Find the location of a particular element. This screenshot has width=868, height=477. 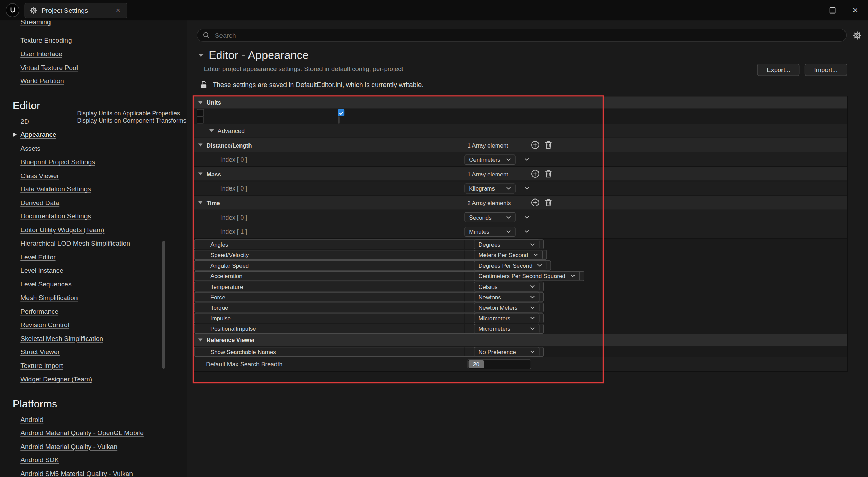

sidebar-item-hierarchical-lod-mesh-simplification: Hierarchical LOD Mesh Simplification is located at coordinates (93, 243).